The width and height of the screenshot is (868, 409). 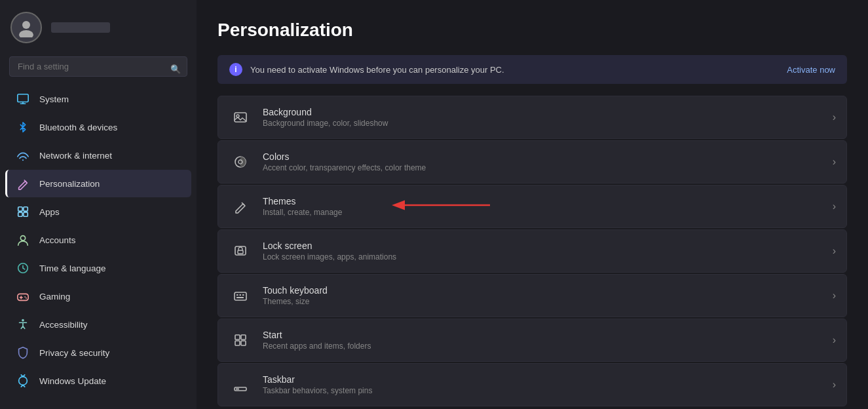 What do you see at coordinates (295, 290) in the screenshot?
I see `settings-touchkeyboard-title: Touch keyboard` at bounding box center [295, 290].